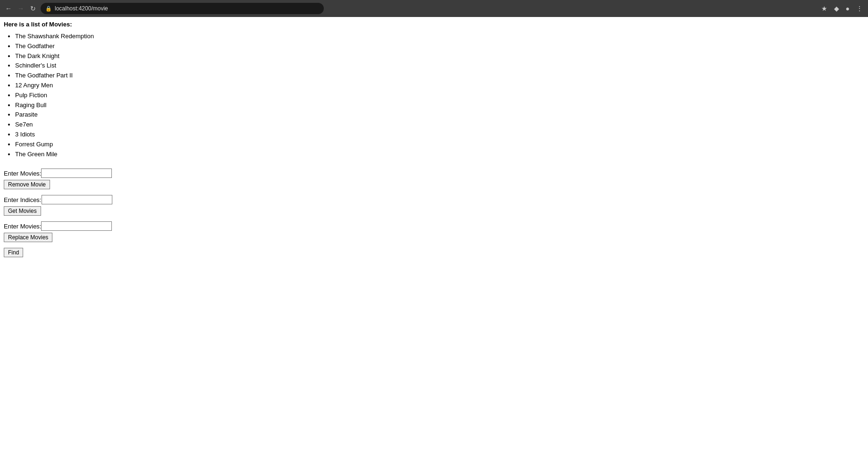 This screenshot has width=868, height=472. What do you see at coordinates (21, 8) in the screenshot?
I see `forward-button: →` at bounding box center [21, 8].